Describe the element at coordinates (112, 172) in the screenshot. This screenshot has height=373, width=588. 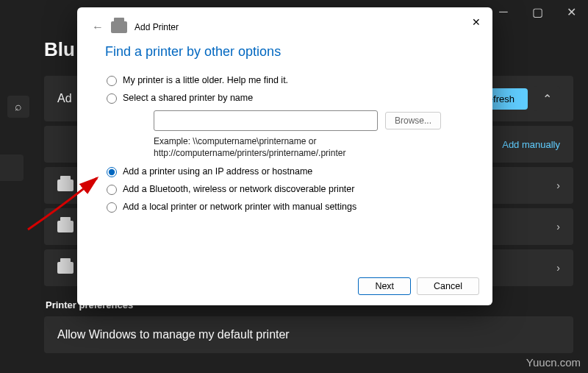
I see `radio-ip` at that location.